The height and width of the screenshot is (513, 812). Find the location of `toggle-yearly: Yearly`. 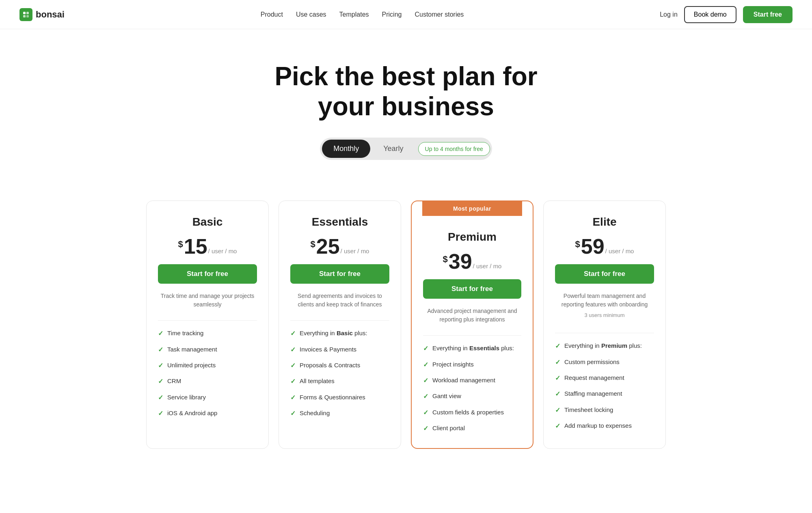

toggle-yearly: Yearly is located at coordinates (393, 149).